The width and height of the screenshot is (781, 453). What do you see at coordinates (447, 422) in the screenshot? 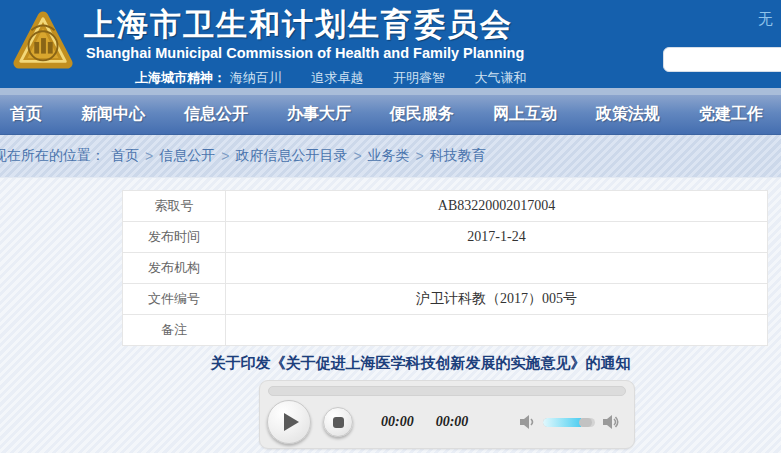
I see `player-controls: 00:0000:00` at bounding box center [447, 422].